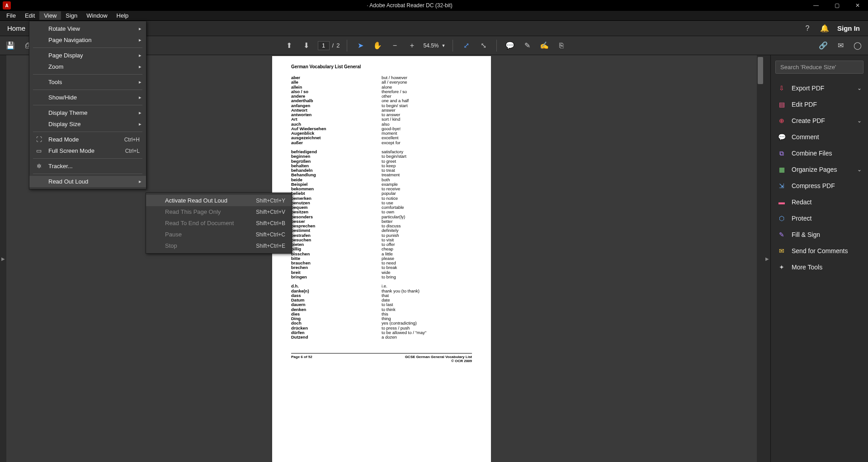  What do you see at coordinates (510, 46) in the screenshot?
I see `comment-icon: 💬` at bounding box center [510, 46].